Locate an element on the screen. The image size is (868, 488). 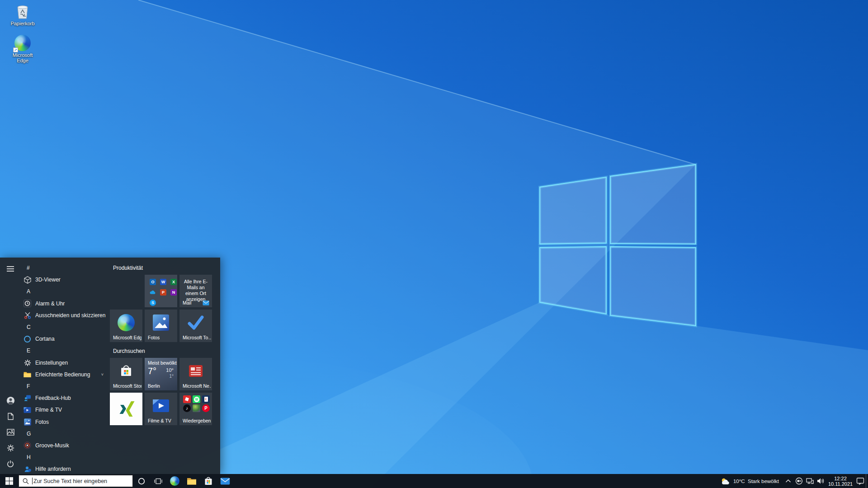
onedrive-icon is located at coordinates (153, 292).